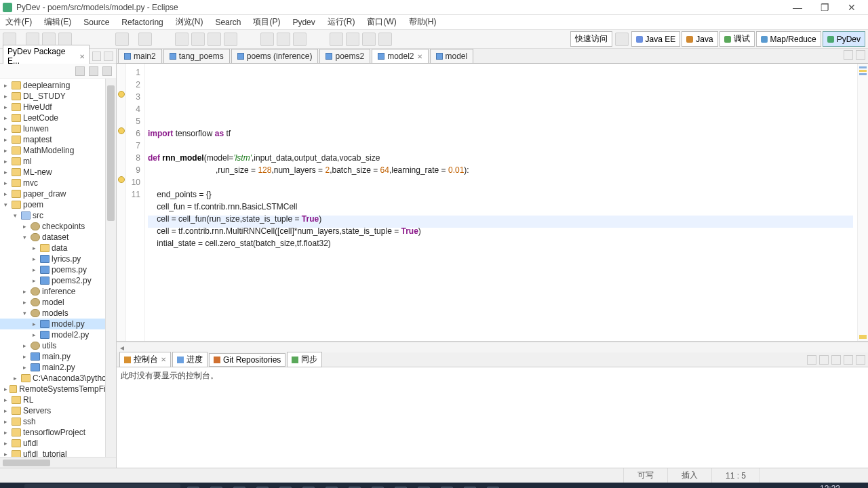  What do you see at coordinates (58, 85) in the screenshot?
I see `tree-item: ▸deeplearning` at bounding box center [58, 85].